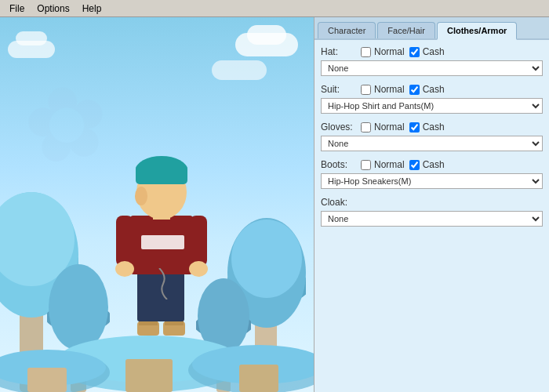 This screenshot has width=549, height=392. Describe the element at coordinates (389, 89) in the screenshot. I see `suit-normal-label: Normal` at that location.